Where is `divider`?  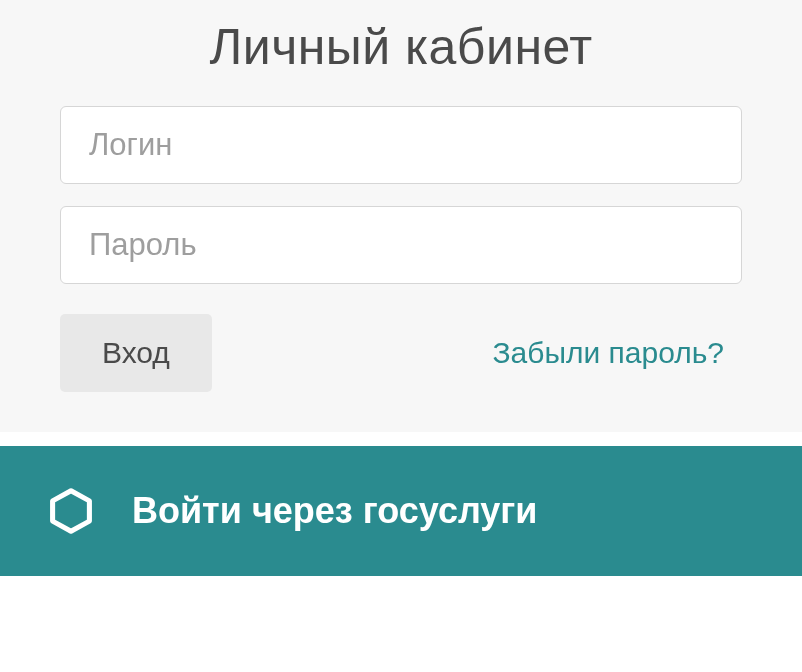
divider is located at coordinates (401, 439).